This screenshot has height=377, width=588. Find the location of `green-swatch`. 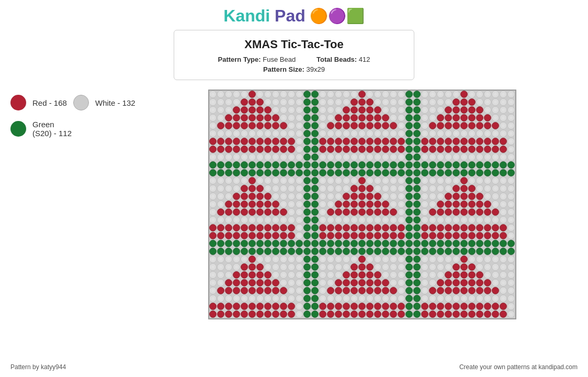

green-swatch is located at coordinates (18, 129).